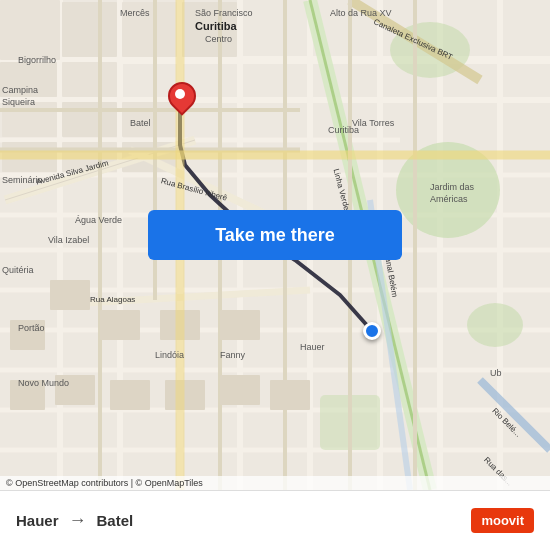 The image size is (550, 550). What do you see at coordinates (502, 520) in the screenshot?
I see `moovit-logo: moovit` at bounding box center [502, 520].